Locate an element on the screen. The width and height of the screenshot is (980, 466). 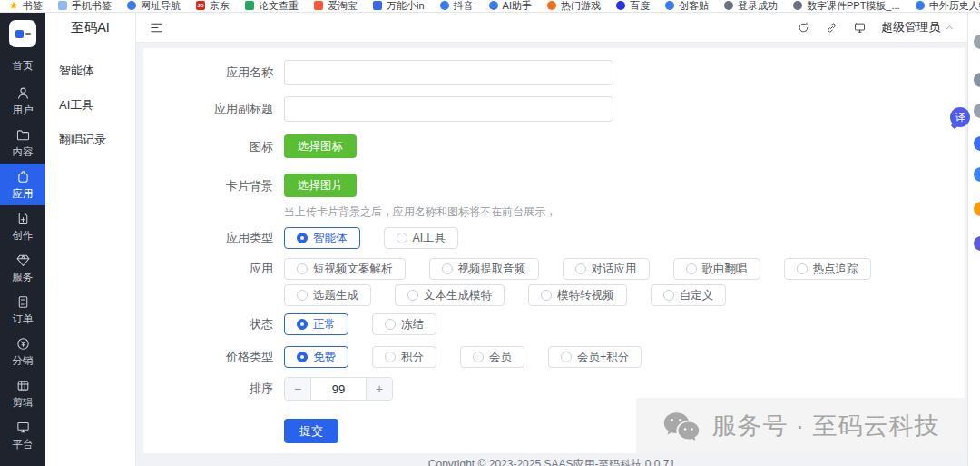
radio-option-视频提取音频: 视频提取音频 is located at coordinates (485, 269).